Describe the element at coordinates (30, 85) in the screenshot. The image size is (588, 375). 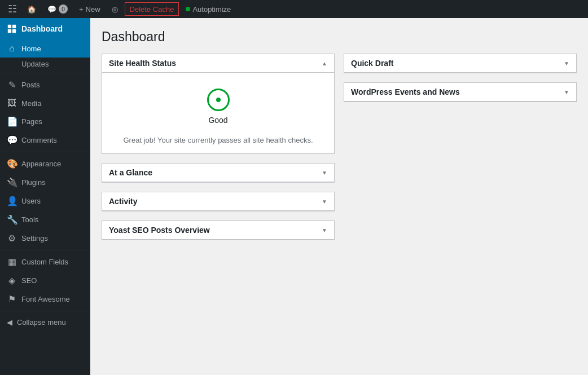
I see `sidebar-posts-label: Posts` at that location.